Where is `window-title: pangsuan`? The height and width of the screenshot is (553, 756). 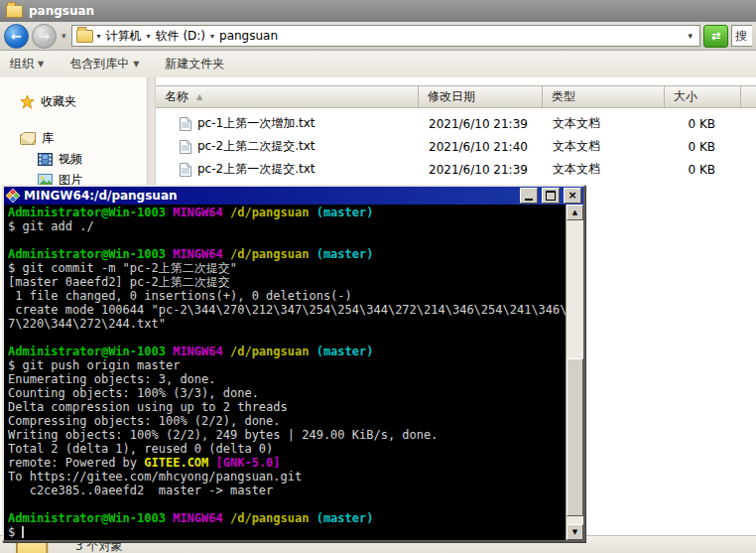
window-title: pangsuan is located at coordinates (62, 11).